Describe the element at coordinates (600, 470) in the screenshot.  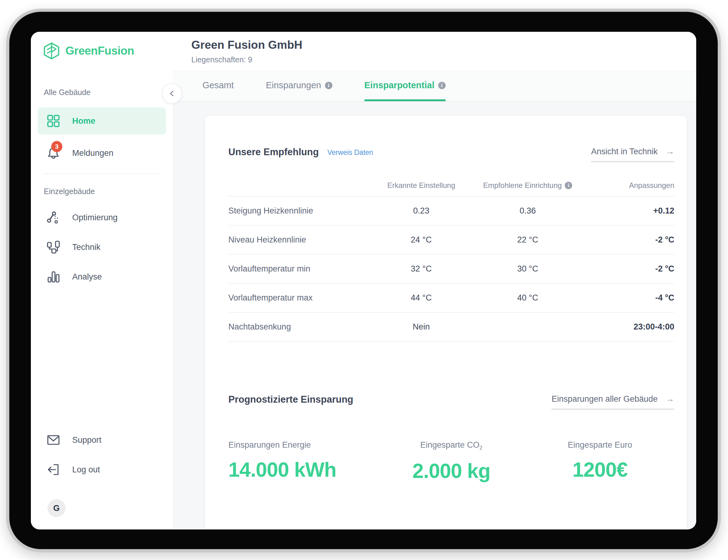
I see `stat-value: 1200€` at that location.